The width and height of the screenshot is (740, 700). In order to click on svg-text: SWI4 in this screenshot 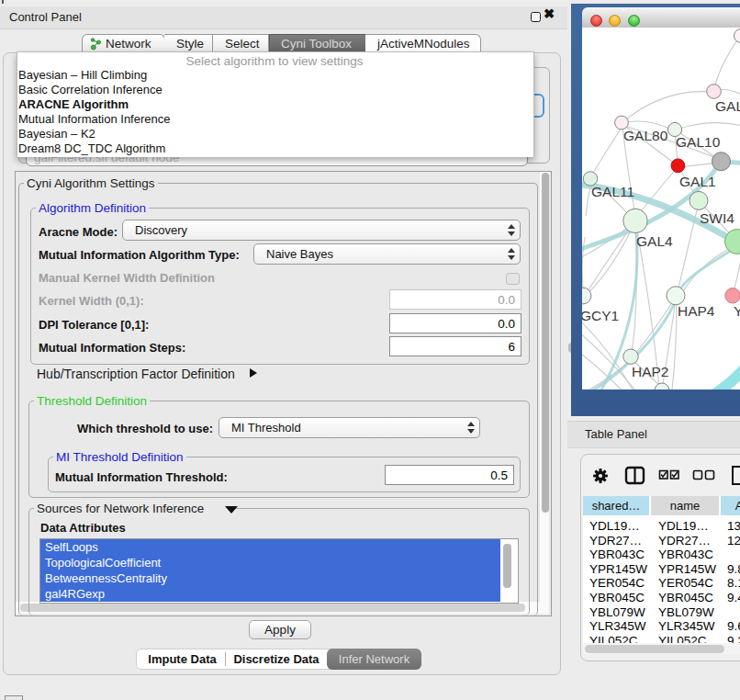, I will do `click(717, 219)`.